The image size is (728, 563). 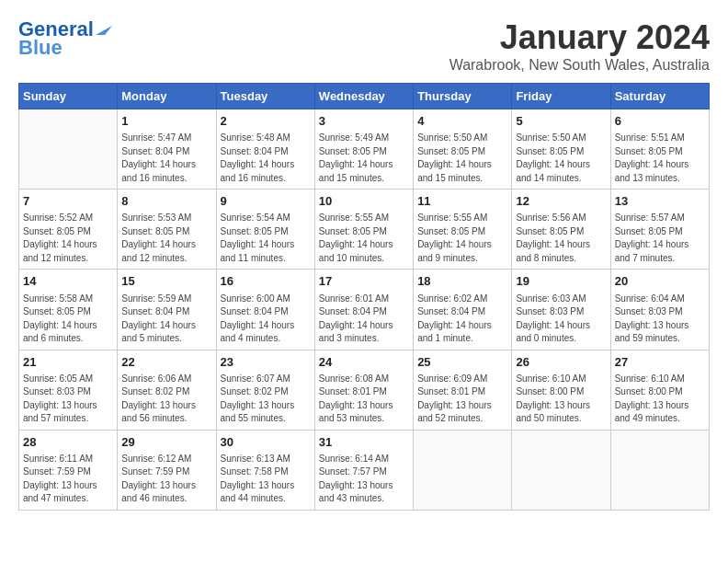 I want to click on day-number: 25, so click(x=462, y=362).